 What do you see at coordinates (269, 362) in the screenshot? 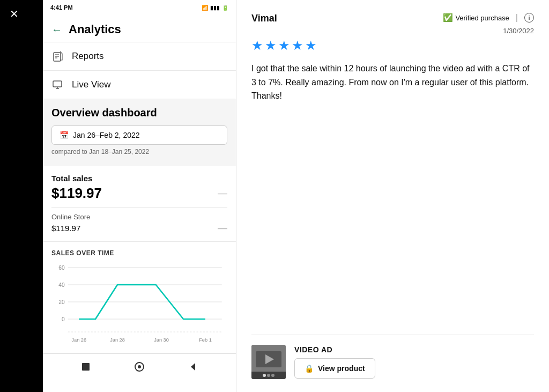
I see `product-thumbnail` at bounding box center [269, 362].